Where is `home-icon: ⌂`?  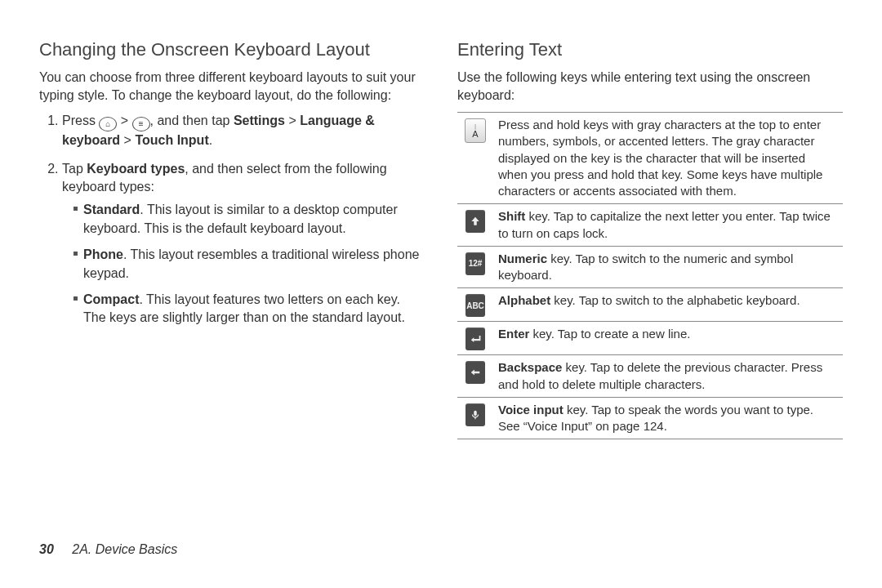 home-icon: ⌂ is located at coordinates (108, 124).